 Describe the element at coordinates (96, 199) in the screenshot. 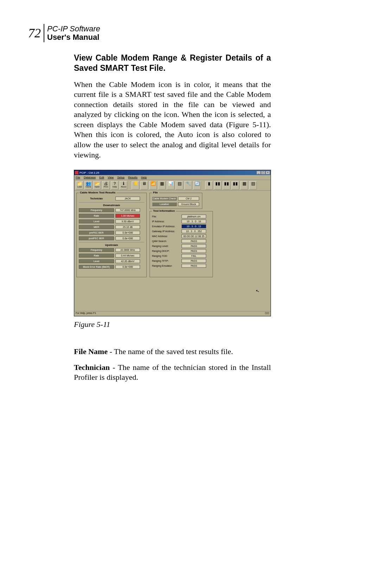

I see `technician-label: Technician` at that location.